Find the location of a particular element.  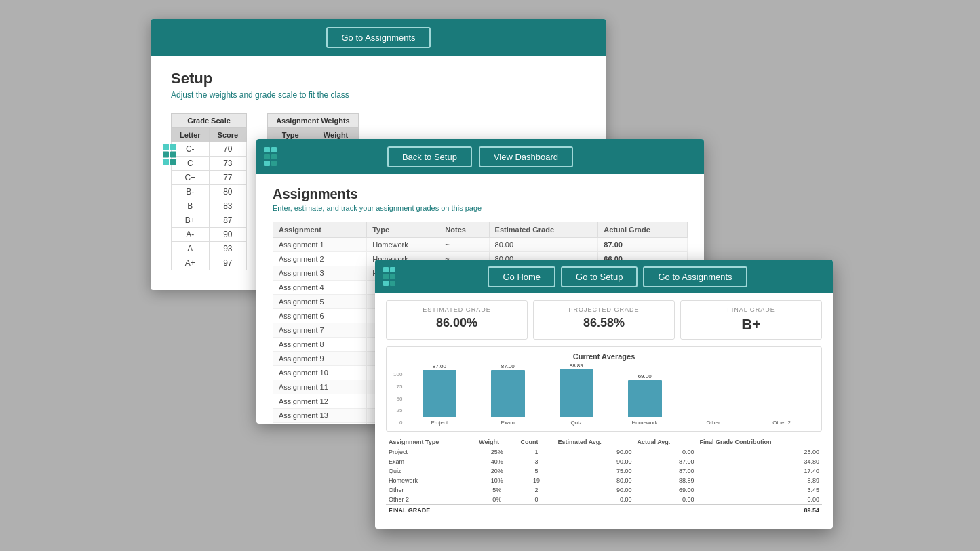

col-estimated-grade: Estimated Grade is located at coordinates (544, 230).